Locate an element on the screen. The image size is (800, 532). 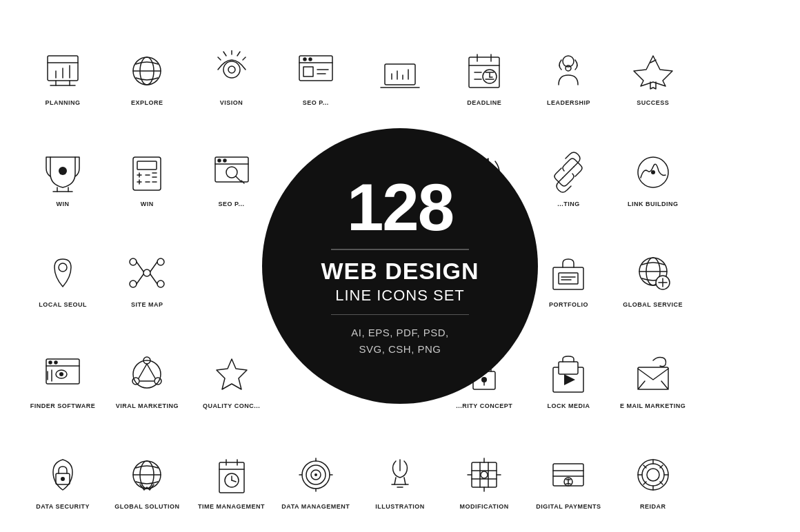
deadline-label: DEADLINE is located at coordinates (484, 103).